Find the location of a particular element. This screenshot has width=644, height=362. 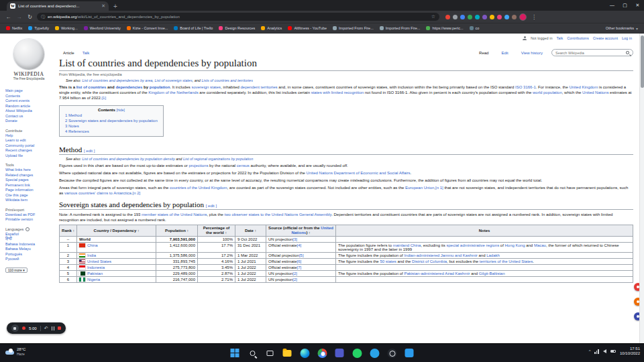

tab-talk: Talk is located at coordinates (86, 53).